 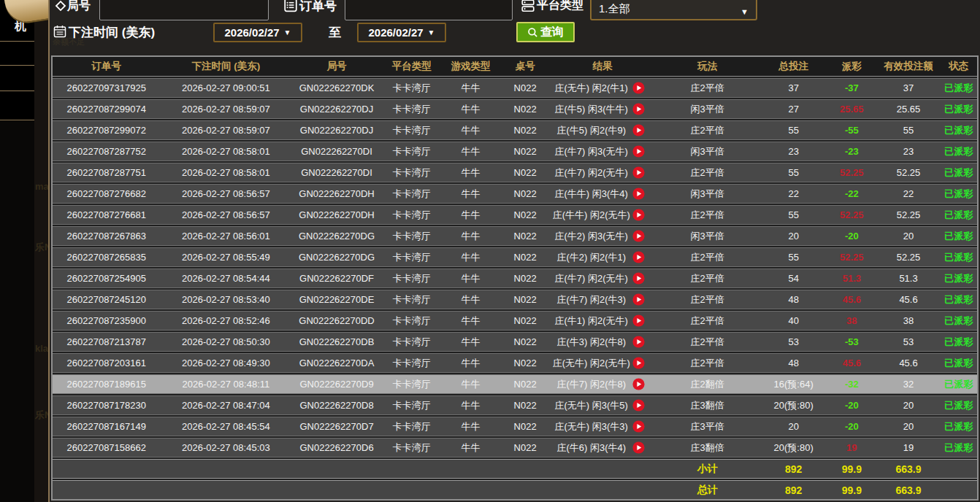 I want to click on cell-order: 260227087265835, so click(x=107, y=257).